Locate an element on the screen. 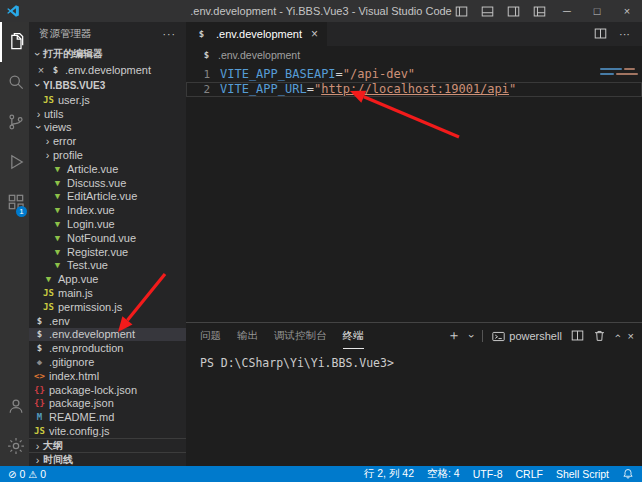 The height and width of the screenshot is (482, 642). open-editors-label: 打开的编辑器 is located at coordinates (73, 54).